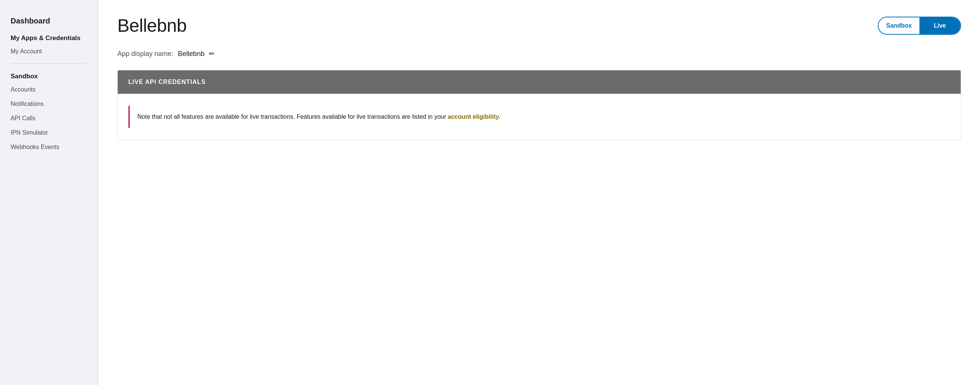 The width and height of the screenshot is (980, 385). Describe the element at coordinates (539, 117) in the screenshot. I see `credentials-body: Note that not all features are available…` at that location.